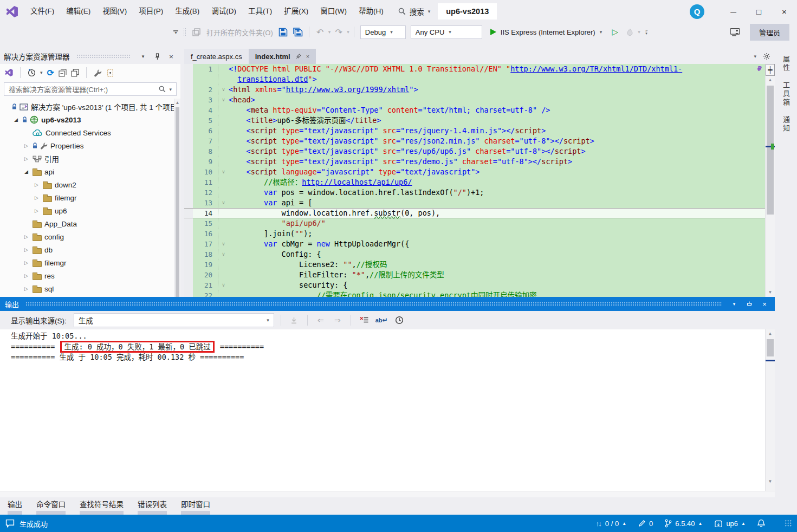 The width and height of the screenshot is (797, 532). I want to click on tool-window-tab: 错误列表, so click(152, 507).